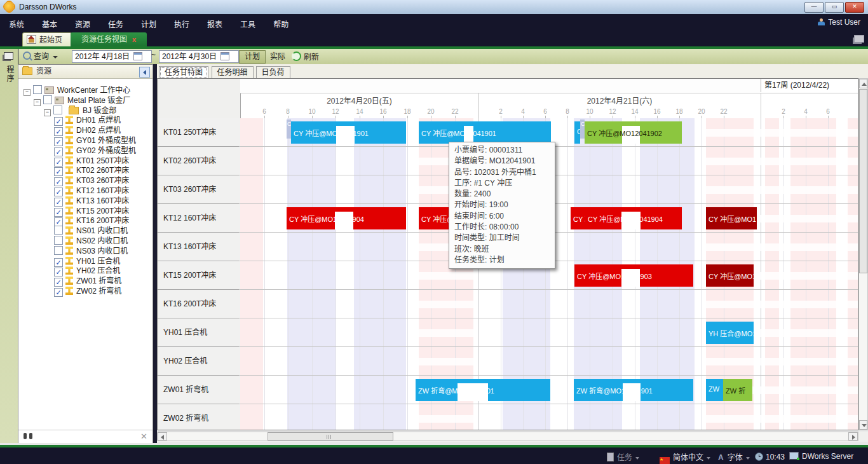 Image resolution: width=868 pixels, height=464 pixels. What do you see at coordinates (87, 270) in the screenshot?
I see `tree-item-YH02: ✓YH02 压合机` at bounding box center [87, 270].